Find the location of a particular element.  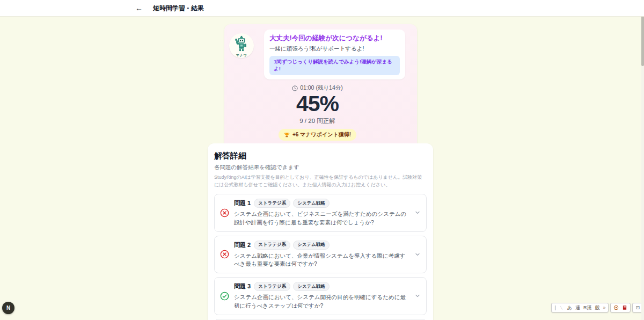

pen-icon: ﹨ is located at coordinates (561, 308).